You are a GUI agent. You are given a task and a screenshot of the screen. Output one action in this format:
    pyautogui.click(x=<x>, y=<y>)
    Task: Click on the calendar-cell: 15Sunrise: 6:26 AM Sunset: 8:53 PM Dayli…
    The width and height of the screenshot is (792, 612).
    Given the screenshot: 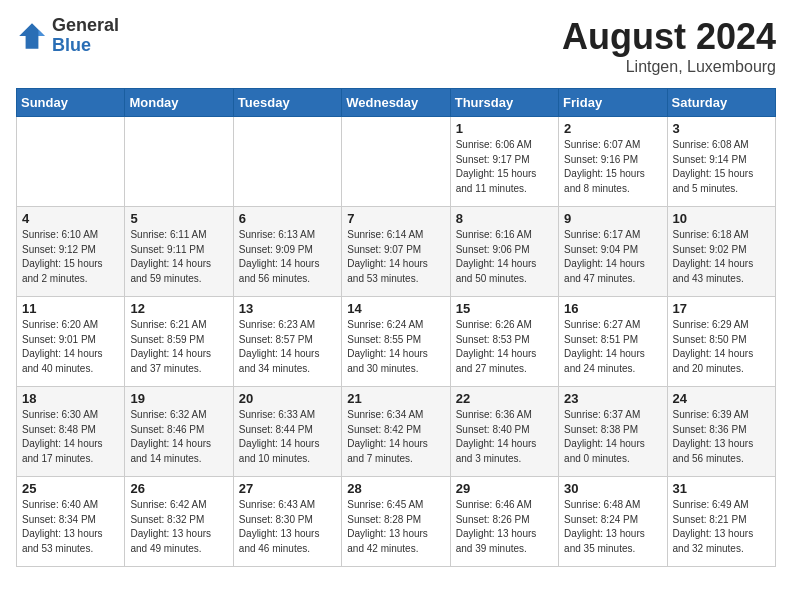 What is the action you would take?
    pyautogui.click(x=504, y=342)
    